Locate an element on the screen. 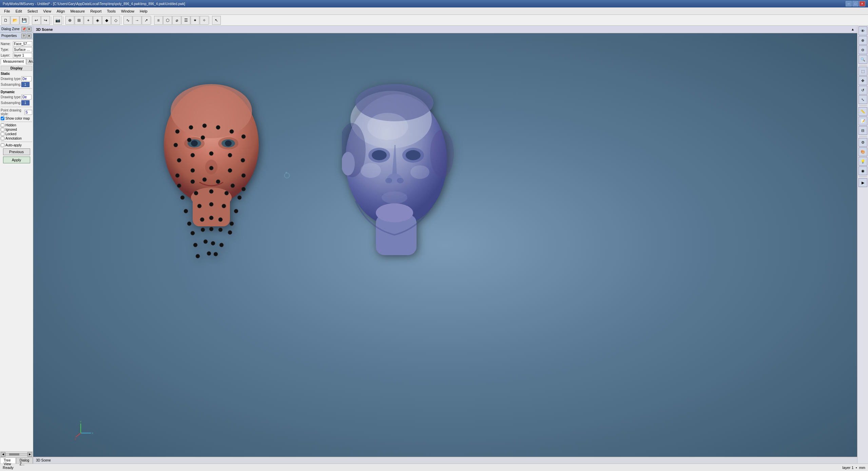 Image resolution: width=868 pixels, height=471 pixels. right-btn-color: 🎨 is located at coordinates (863, 152).